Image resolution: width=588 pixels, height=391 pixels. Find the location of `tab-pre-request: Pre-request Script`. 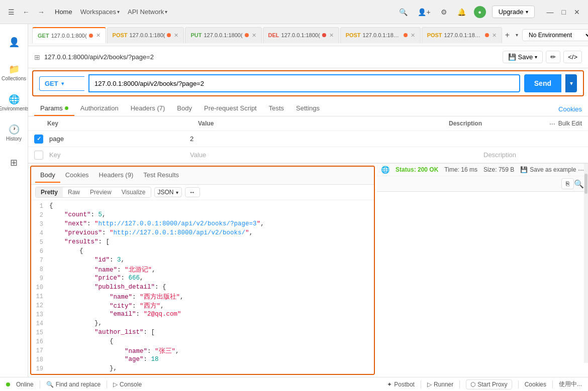

tab-pre-request: Pre-request Script is located at coordinates (230, 108).